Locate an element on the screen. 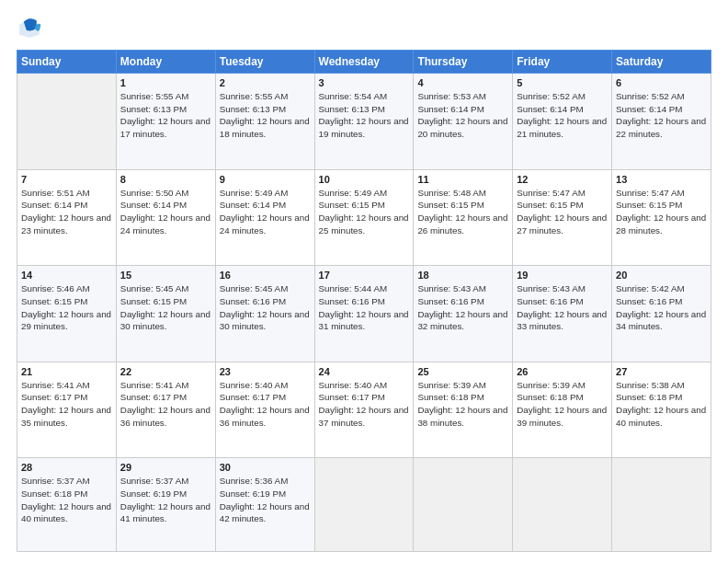 The width and height of the screenshot is (728, 563). day-info: Sunrise: 5:42 AMSunset: 6:16 PMDaylight:… is located at coordinates (662, 307).